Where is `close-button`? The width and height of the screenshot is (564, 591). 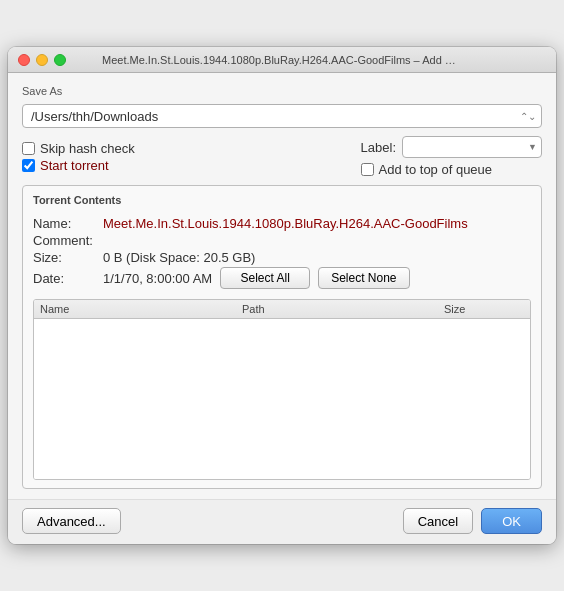 close-button is located at coordinates (24, 60).